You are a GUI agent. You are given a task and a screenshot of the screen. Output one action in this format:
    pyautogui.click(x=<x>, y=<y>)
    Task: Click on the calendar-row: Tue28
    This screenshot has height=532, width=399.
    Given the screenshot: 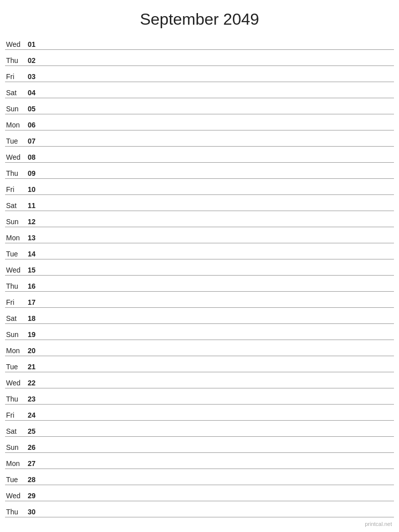 What is the action you would take?
    pyautogui.click(x=200, y=477)
    